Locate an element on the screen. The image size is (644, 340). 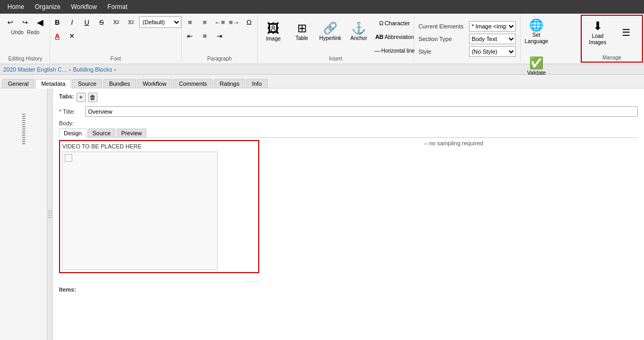
table-icon: ⊞ is located at coordinates (302, 28).